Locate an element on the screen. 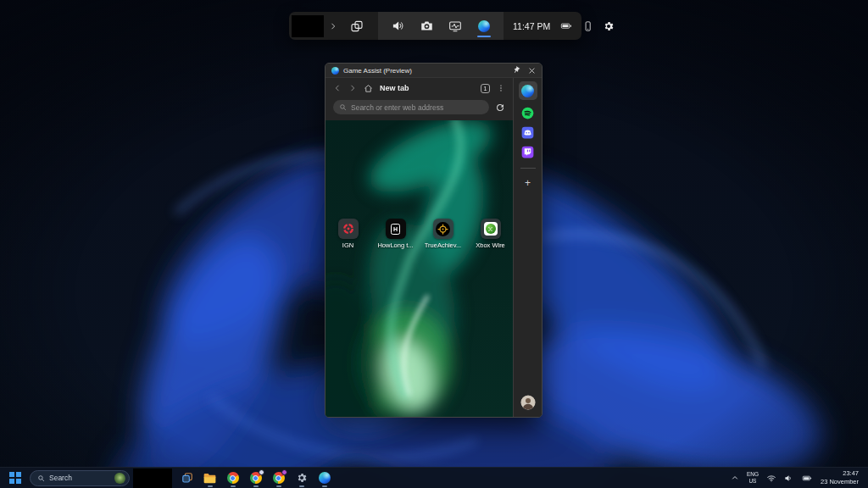 Image resolution: width=868 pixels, height=488 pixels. audio-button is located at coordinates (398, 25).